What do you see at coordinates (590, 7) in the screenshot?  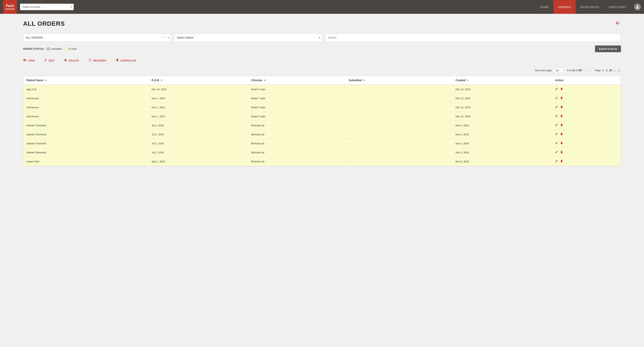 I see `nav-item-resources: RESOURCES` at bounding box center [590, 7].